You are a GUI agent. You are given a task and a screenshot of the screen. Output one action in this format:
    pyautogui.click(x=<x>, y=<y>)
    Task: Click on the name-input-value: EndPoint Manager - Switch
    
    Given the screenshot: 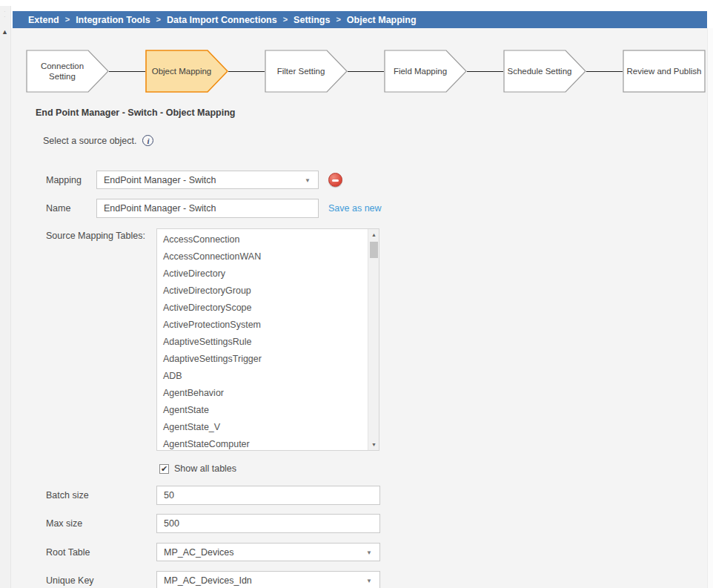 What is the action you would take?
    pyautogui.click(x=160, y=208)
    